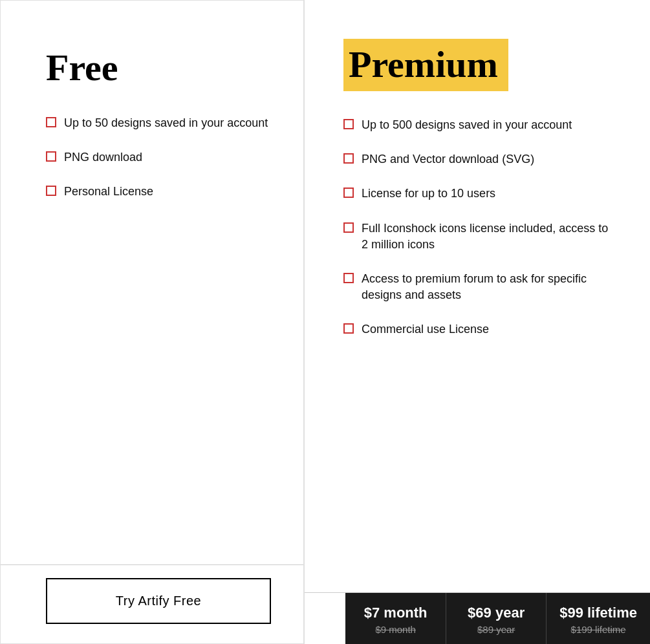  Describe the element at coordinates (496, 630) in the screenshot. I see `yearly-price-original: $89 year` at that location.